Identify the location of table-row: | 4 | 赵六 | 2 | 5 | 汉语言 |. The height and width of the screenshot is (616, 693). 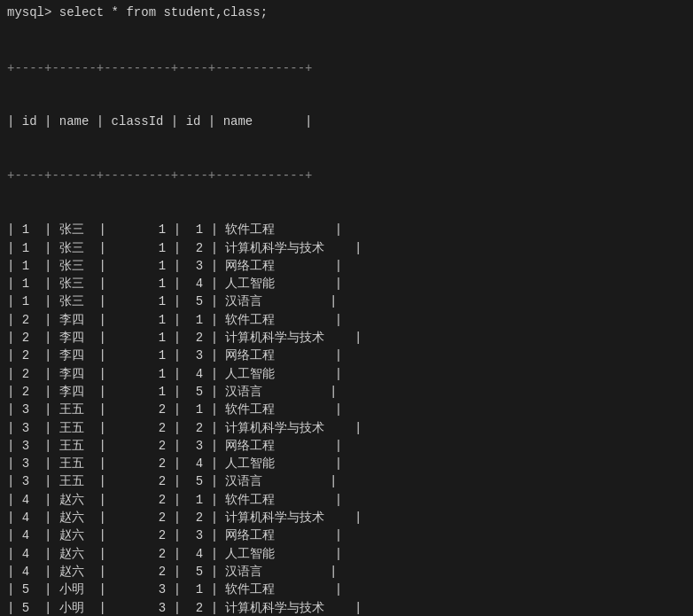
(346, 572).